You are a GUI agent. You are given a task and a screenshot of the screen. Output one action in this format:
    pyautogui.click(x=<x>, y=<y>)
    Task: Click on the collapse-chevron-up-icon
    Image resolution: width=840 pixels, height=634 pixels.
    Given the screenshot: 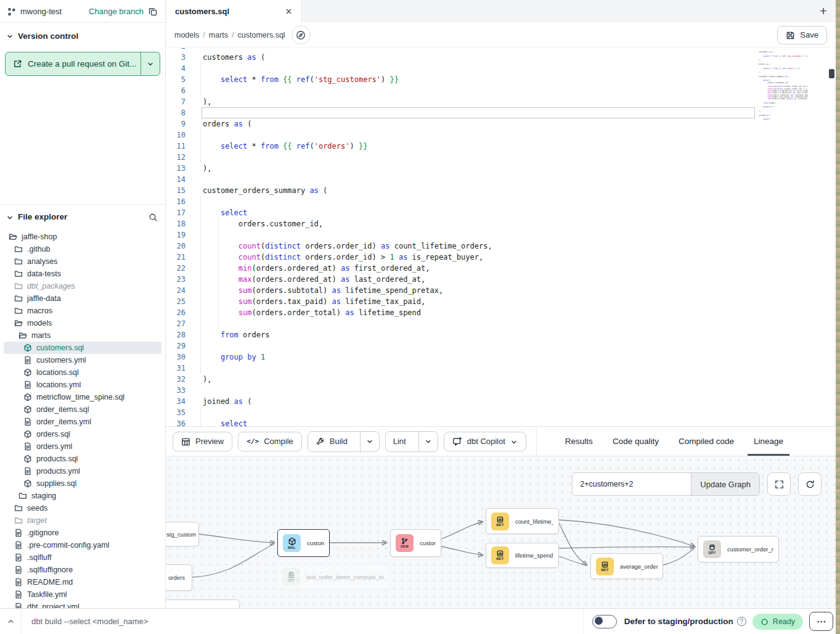 What is the action you would take?
    pyautogui.click(x=10, y=622)
    